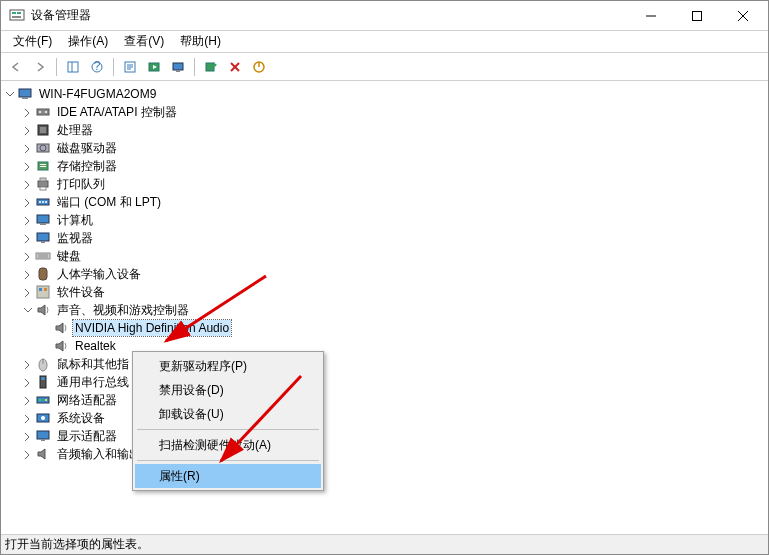 The height and width of the screenshot is (555, 769). What do you see at coordinates (43, 166) in the screenshot?
I see `storage-icon` at bounding box center [43, 166].